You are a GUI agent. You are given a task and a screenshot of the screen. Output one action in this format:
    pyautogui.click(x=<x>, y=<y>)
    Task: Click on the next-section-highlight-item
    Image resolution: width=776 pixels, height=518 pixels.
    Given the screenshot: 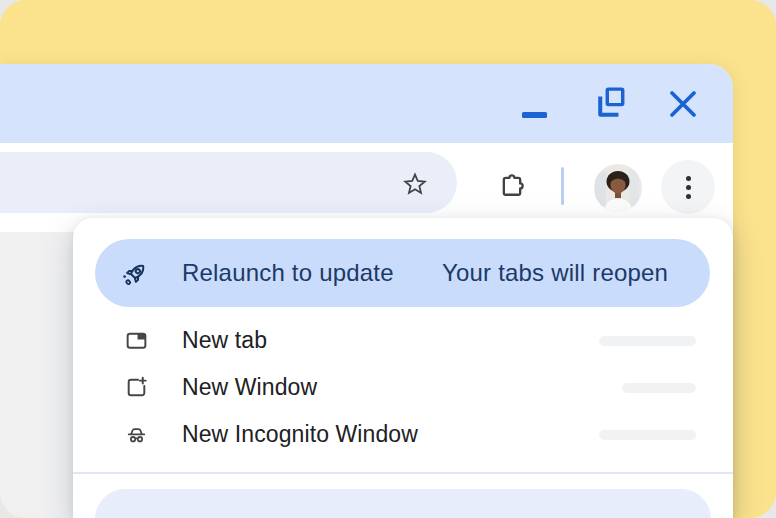 What is the action you would take?
    pyautogui.click(x=403, y=504)
    